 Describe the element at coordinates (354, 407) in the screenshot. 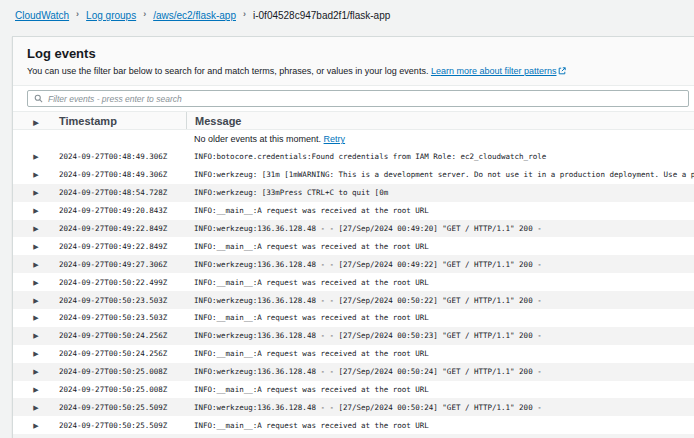

I see `log-event-row: ▶ 2024-09-27T00:50:25.509Z INFO:werkzeug…` at that location.